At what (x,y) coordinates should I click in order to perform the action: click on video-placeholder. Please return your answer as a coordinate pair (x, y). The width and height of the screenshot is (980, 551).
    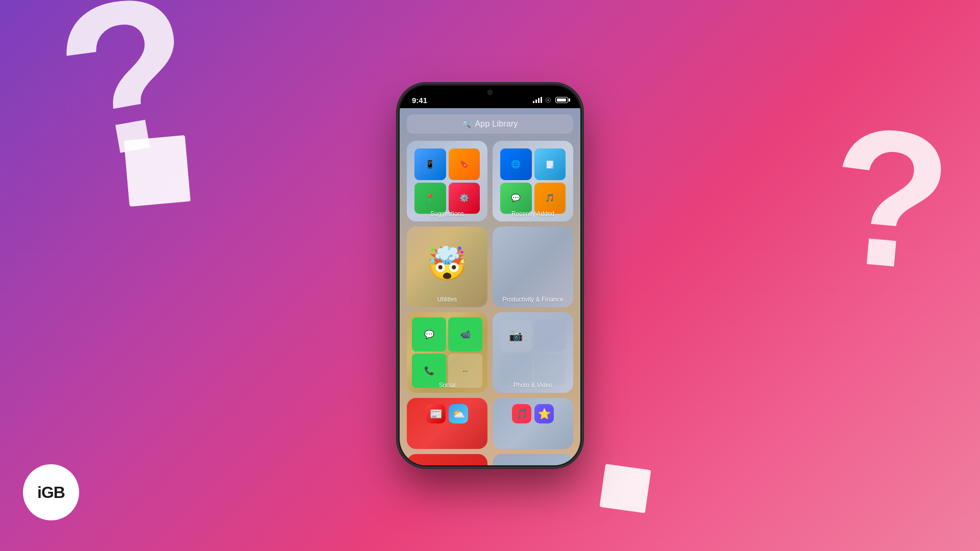
    Looking at the image, I should click on (516, 370).